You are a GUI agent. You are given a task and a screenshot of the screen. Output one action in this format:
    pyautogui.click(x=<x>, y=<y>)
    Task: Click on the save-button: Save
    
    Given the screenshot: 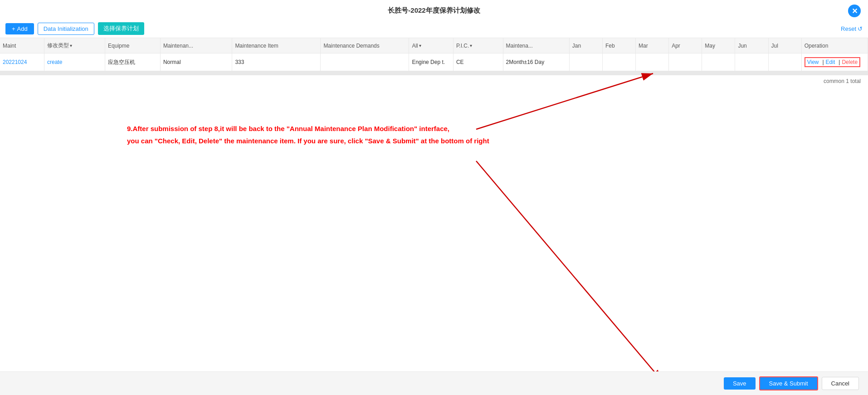 What is the action you would take?
    pyautogui.click(x=740, y=384)
    